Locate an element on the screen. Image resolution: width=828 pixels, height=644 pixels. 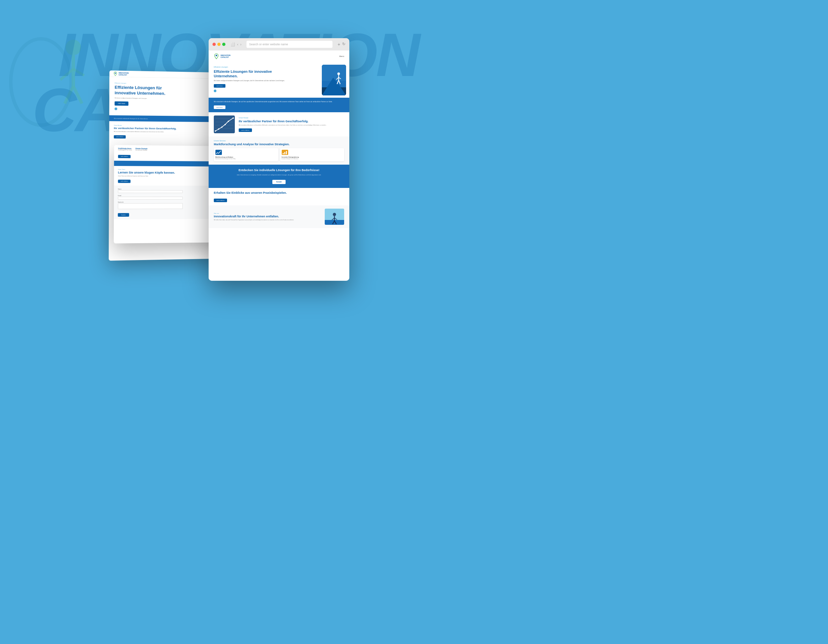
page-hero-desc: Wir bieten maßgeschneiderte Strategien u… is located at coordinates (147, 99).